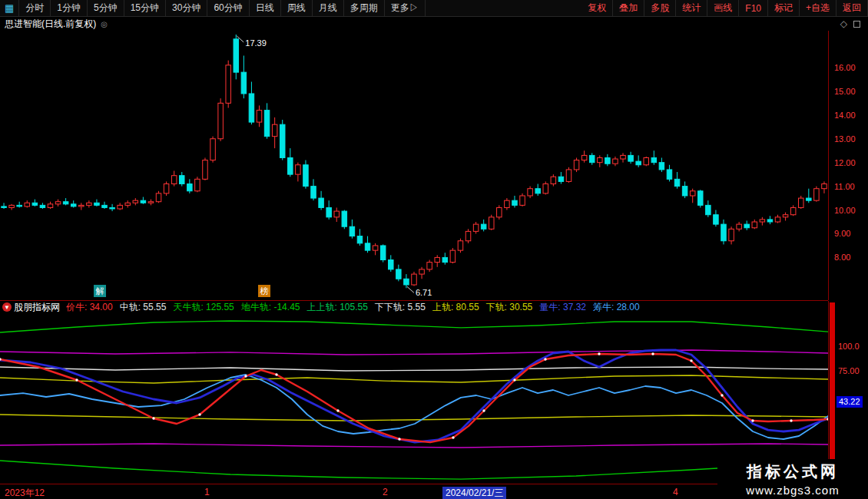  Describe the element at coordinates (364, 8) in the screenshot. I see `toolbar-item-多周期: 多周期` at that location.